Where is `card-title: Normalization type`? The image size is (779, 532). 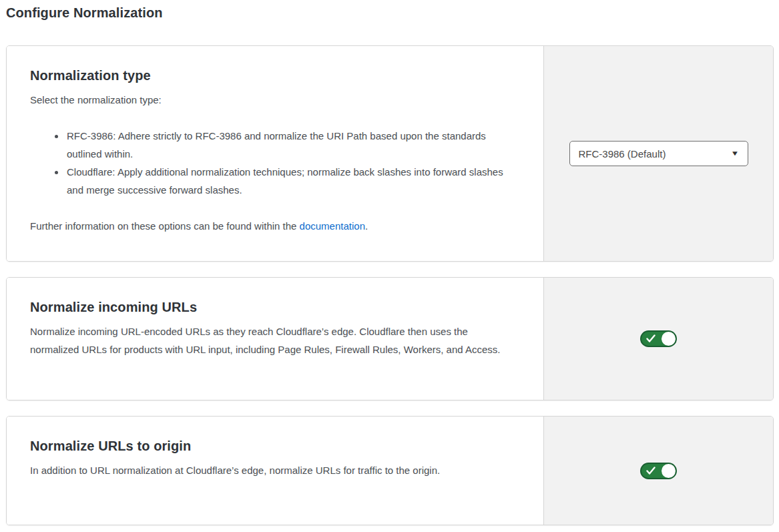 card-title: Normalization type is located at coordinates (270, 76).